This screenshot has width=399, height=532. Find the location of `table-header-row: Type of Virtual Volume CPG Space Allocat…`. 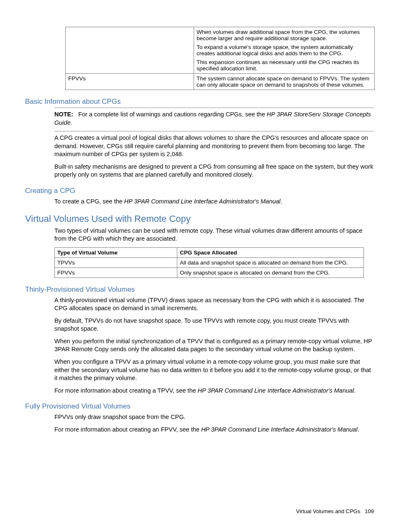

table-header-row: Type of Virtual Volume CPG Space Allocat… is located at coordinates (209, 252).